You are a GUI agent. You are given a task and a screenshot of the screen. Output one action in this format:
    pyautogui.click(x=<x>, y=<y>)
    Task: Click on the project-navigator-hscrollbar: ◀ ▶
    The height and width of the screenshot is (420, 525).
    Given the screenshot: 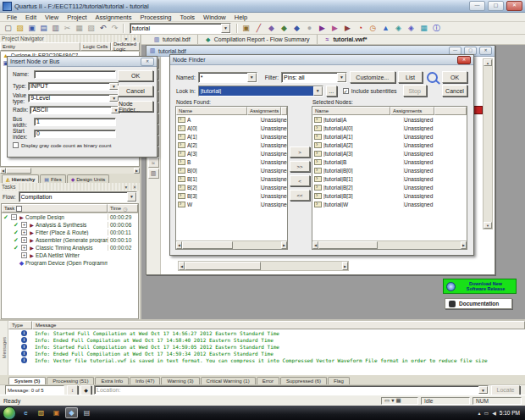 What is the action you would take?
    pyautogui.click(x=69, y=170)
    